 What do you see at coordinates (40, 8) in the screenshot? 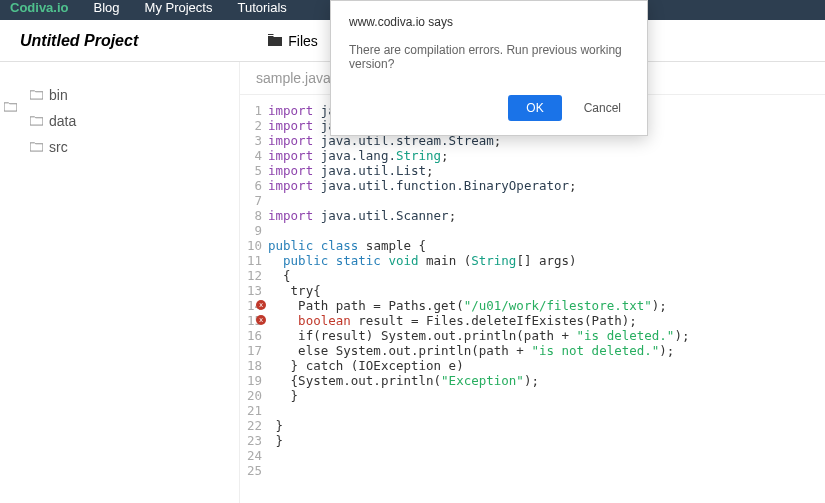
I see `brand-logo: Codiva.io` at bounding box center [40, 8].